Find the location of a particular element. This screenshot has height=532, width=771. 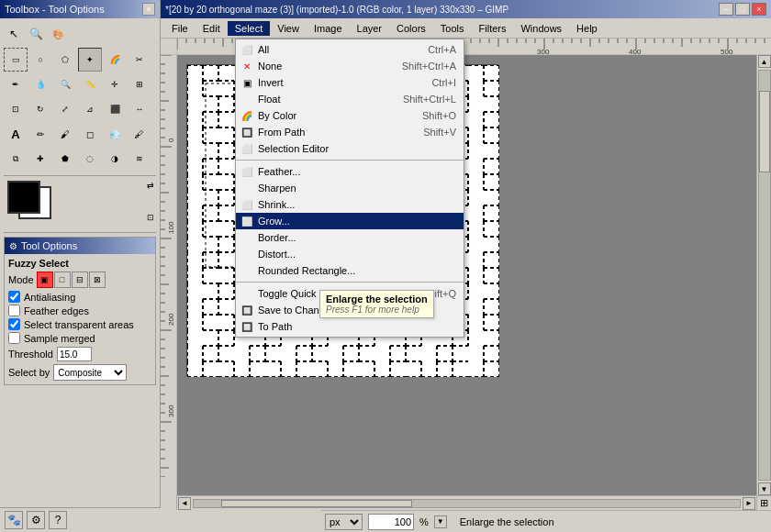

select-transparent-checkbox is located at coordinates (15, 325).